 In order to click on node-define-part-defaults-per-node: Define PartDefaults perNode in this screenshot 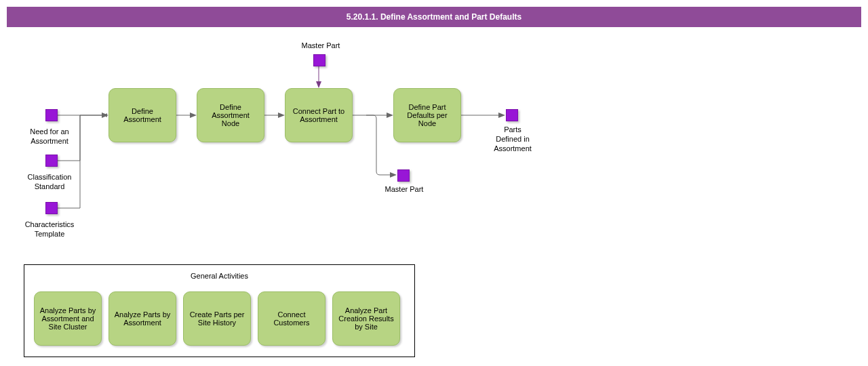, I will do `click(427, 115)`.